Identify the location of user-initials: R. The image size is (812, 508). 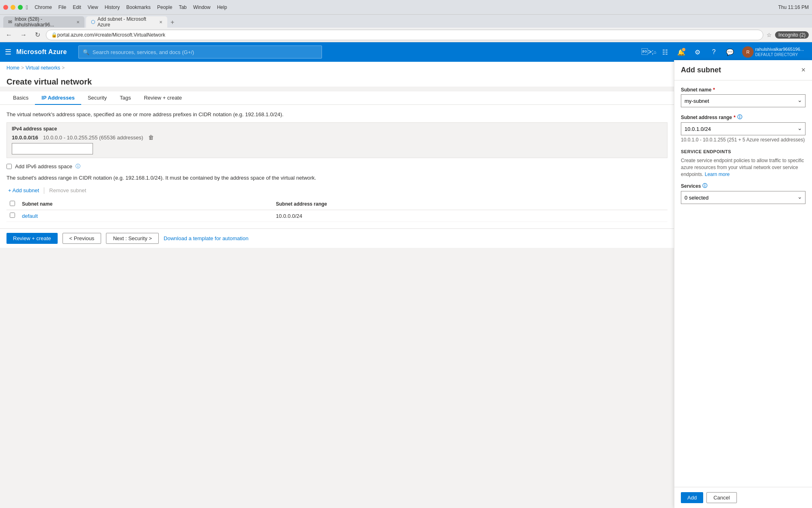
(748, 52).